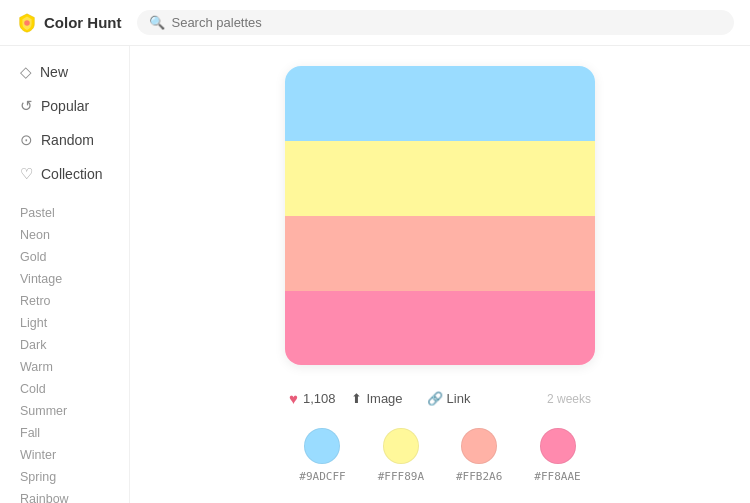 The height and width of the screenshot is (503, 750). What do you see at coordinates (70, 367) in the screenshot?
I see `sidebar-tag-warm: Warm` at bounding box center [70, 367].